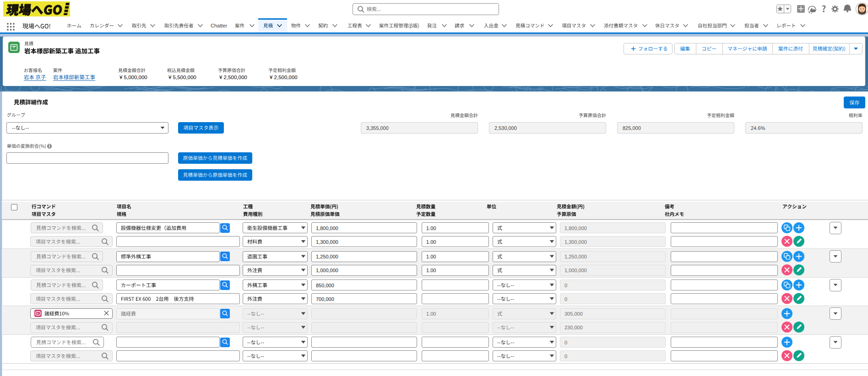  Describe the element at coordinates (219, 26) in the screenshot. I see `svg-text: Chatter` at that location.